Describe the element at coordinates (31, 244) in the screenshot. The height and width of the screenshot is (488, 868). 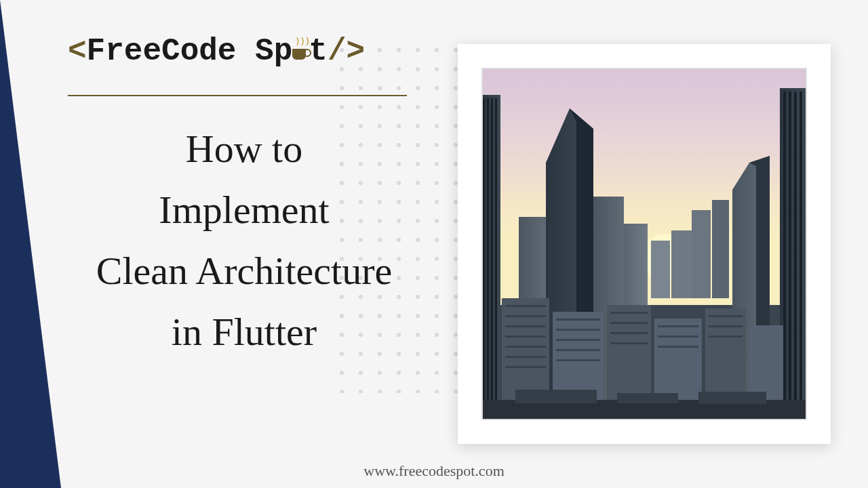
I see `accent-triangle` at that location.